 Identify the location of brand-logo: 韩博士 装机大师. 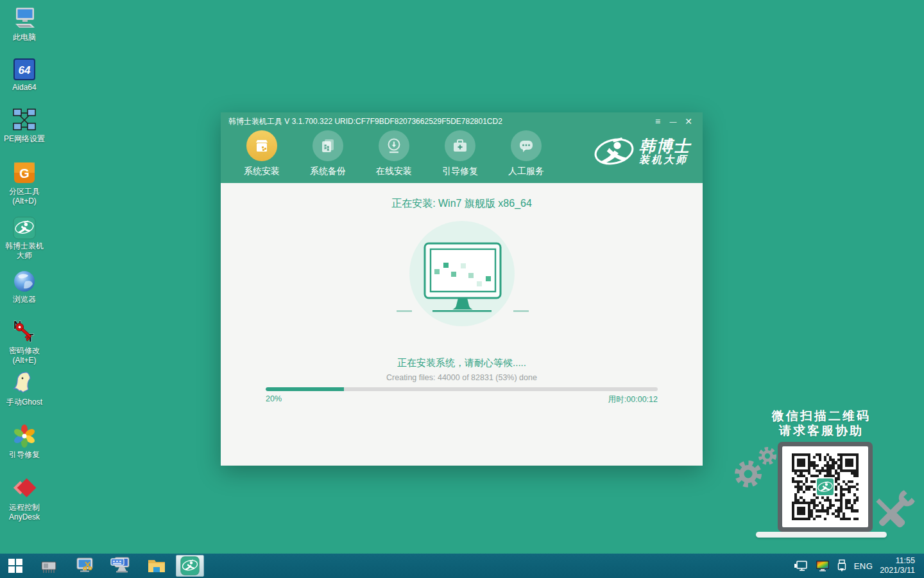
(642, 152).